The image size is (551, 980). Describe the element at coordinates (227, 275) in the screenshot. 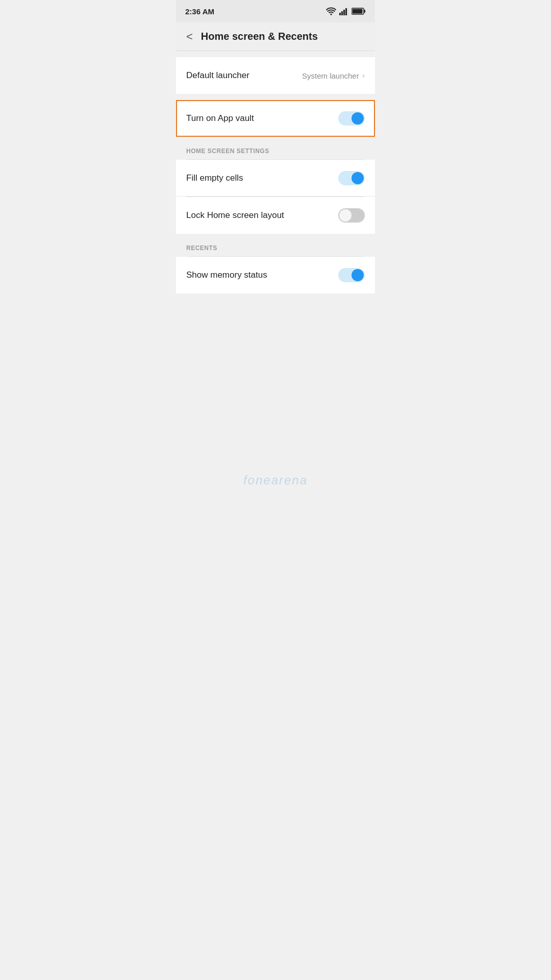

I see `show-memory-status-label: Show memory status` at that location.